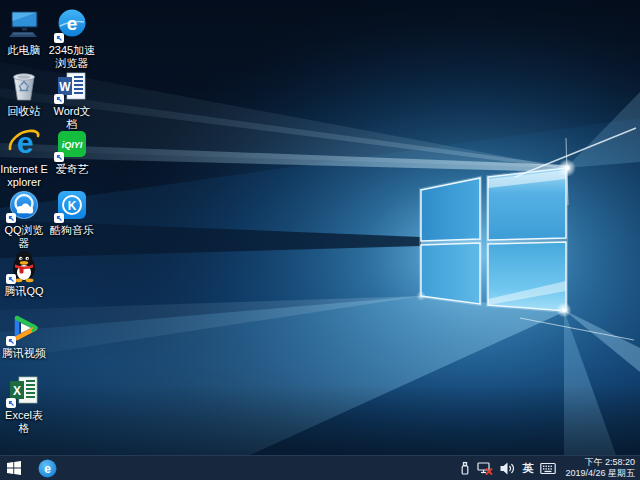  I want to click on recycle-bin-icon, so click(24, 86).